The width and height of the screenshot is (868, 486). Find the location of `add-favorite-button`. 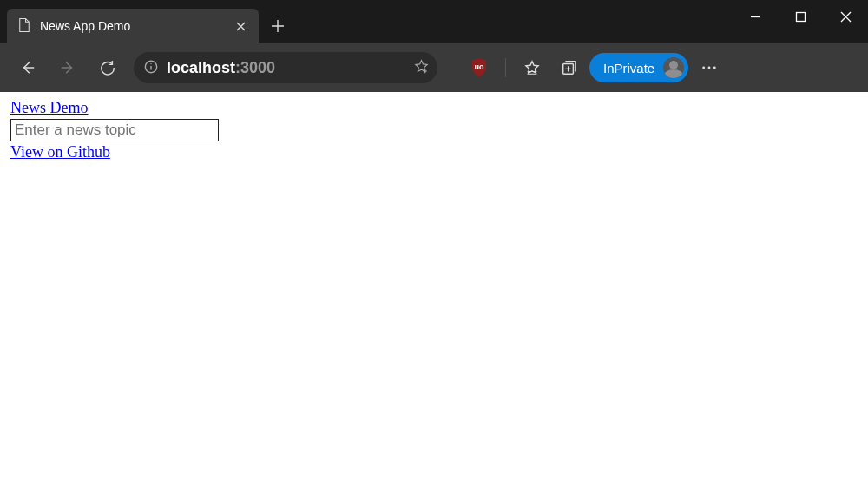

add-favorite-button is located at coordinates (422, 68).